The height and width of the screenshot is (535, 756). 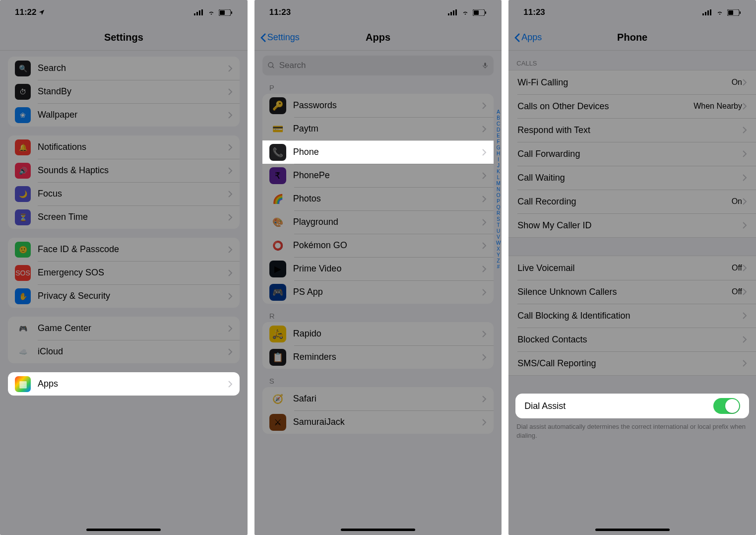 What do you see at coordinates (378, 292) in the screenshot?
I see `app-row-ps-app: 🎮PS App` at bounding box center [378, 292].